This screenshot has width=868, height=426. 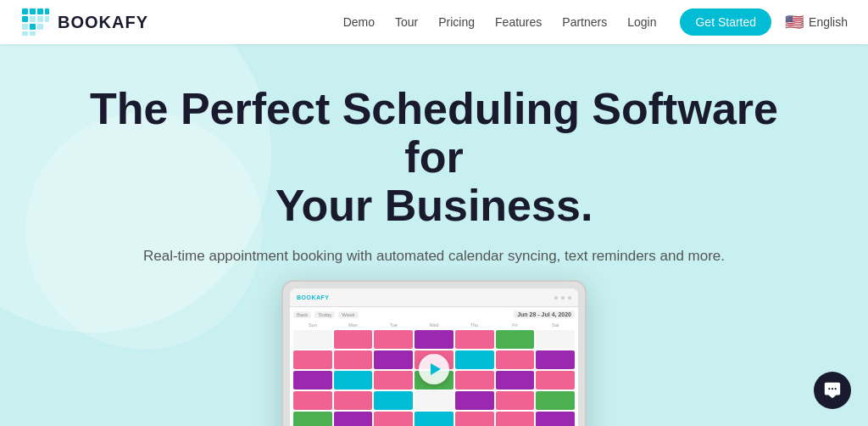 What do you see at coordinates (103, 22) in the screenshot?
I see `logo-text: BOOKAFY` at bounding box center [103, 22].